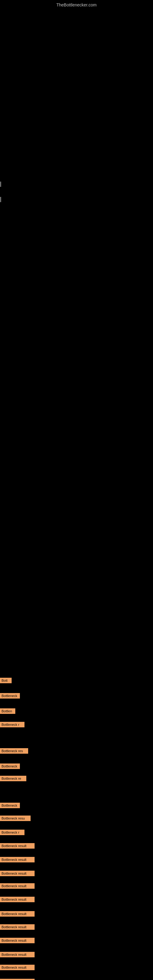  What do you see at coordinates (14, 751) in the screenshot?
I see `list-item: Bottleneck res` at bounding box center [14, 751].